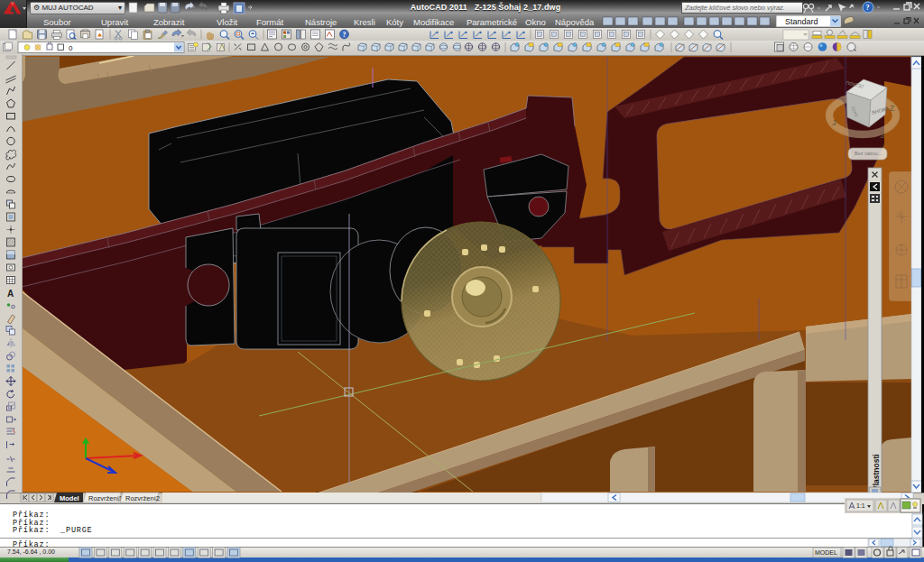 This screenshot has height=562, width=924. What do you see at coordinates (861, 505) in the screenshot?
I see `svg-text: 1:1` at bounding box center [861, 505].